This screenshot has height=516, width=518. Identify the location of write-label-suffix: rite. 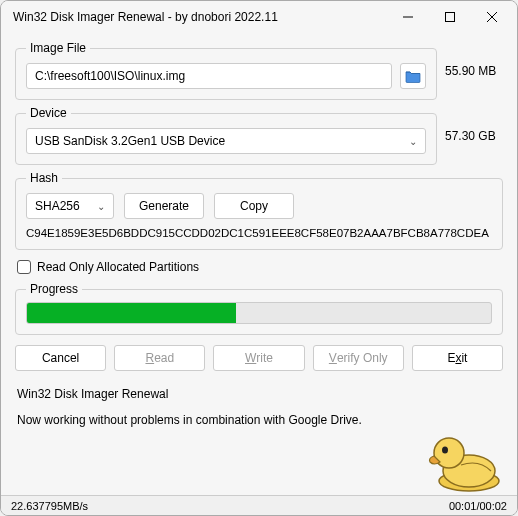
(264, 358).